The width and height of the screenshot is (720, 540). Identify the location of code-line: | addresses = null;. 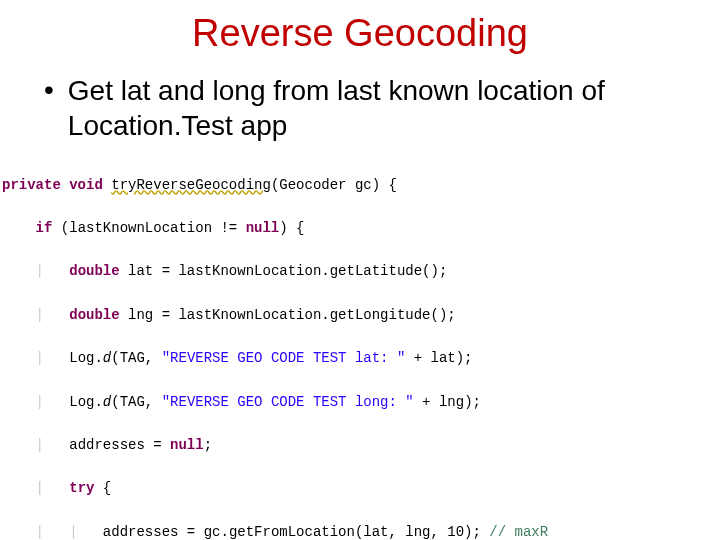
(346, 446).